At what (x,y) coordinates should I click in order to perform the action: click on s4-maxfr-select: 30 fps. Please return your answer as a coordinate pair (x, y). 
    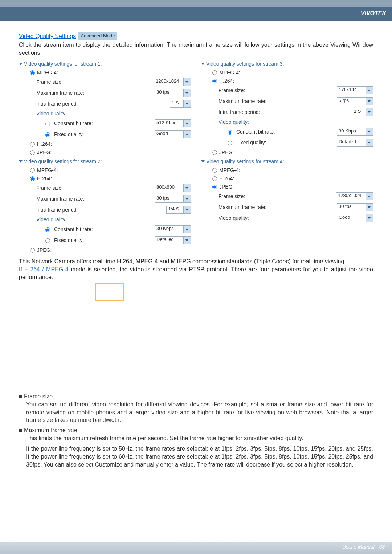
    Looking at the image, I should click on (355, 207).